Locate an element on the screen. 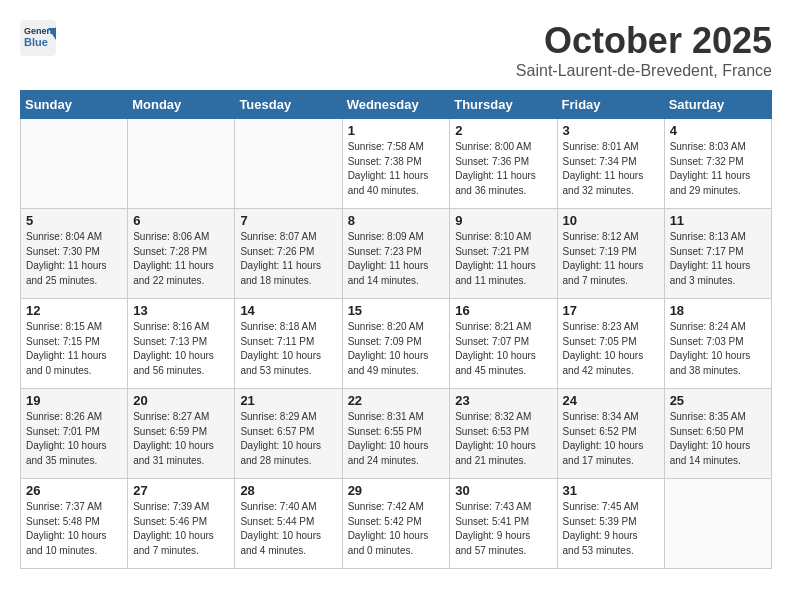  calendar-cell: 9Sunrise: 8:10 AM Sunset: 7:21 PM Daylig… is located at coordinates (504, 254).